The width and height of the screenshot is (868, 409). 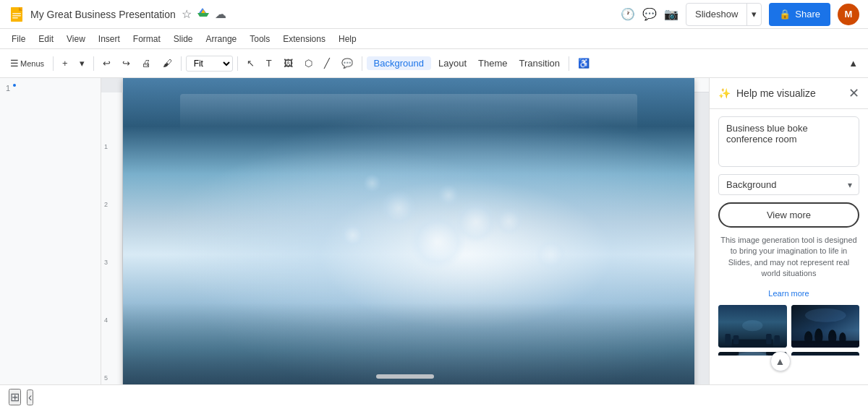 I want to click on menu-bar: File Edit View Insert Format Slide Arran…, so click(x=434, y=39).